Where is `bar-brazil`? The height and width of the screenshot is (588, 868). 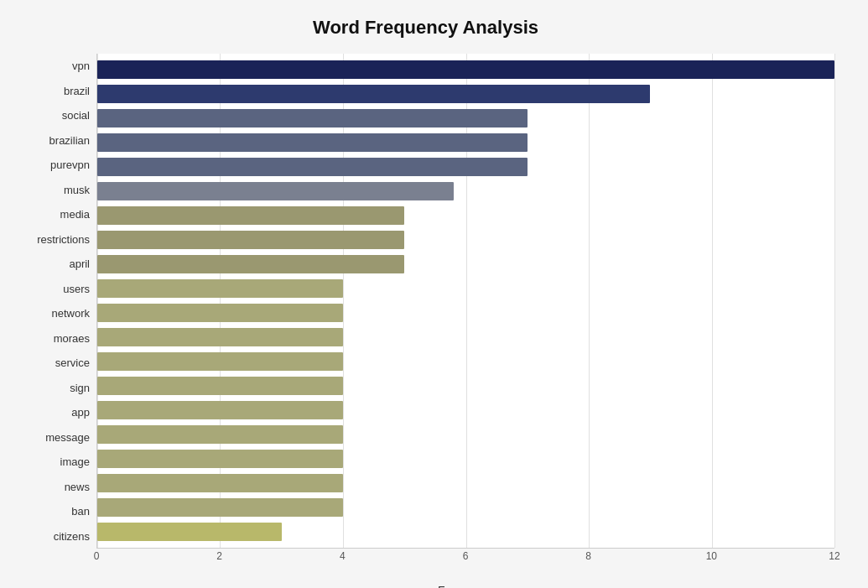
bar-brazil is located at coordinates (374, 94).